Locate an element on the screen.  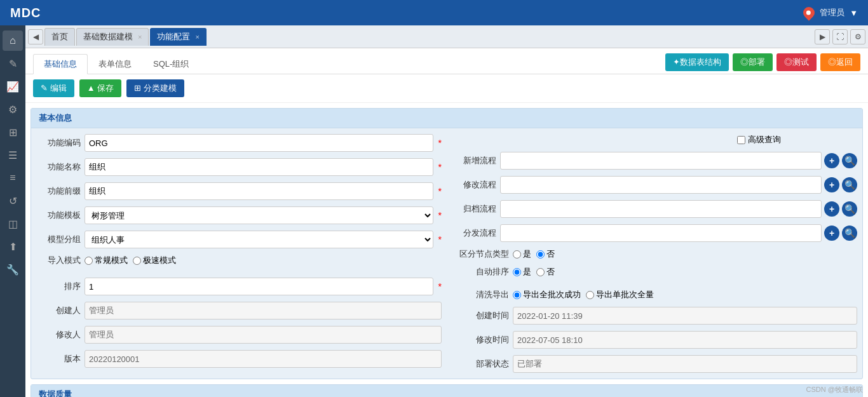
distribute-flow-add-btn: + is located at coordinates (832, 233).